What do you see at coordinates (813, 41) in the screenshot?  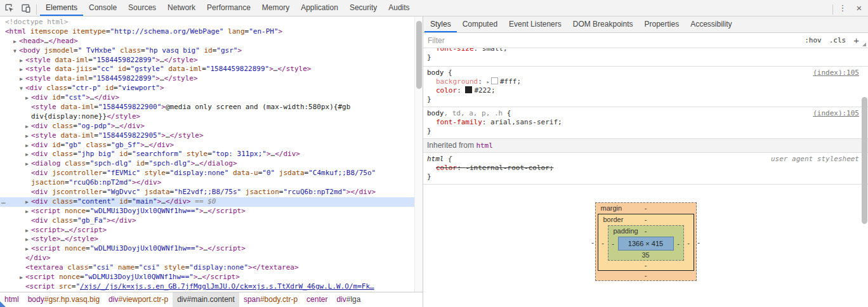 I see `toggle-element-state-button: :hov` at bounding box center [813, 41].